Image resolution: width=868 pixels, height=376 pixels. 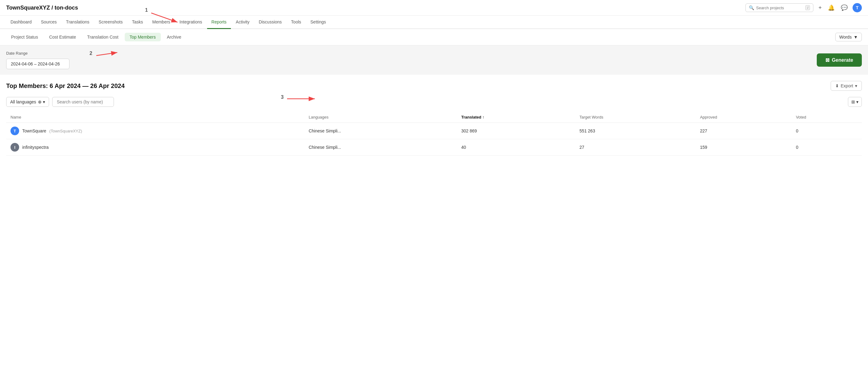 What do you see at coordinates (848, 37) in the screenshot?
I see `words-select: Words ▼` at bounding box center [848, 37].